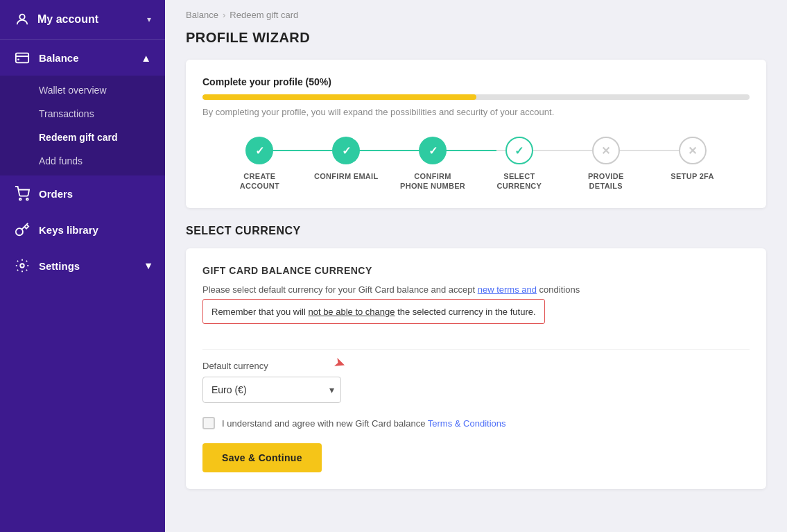 This screenshot has height=532, width=787. I want to click on sidebar-item-settings: Settings ▾, so click(83, 266).